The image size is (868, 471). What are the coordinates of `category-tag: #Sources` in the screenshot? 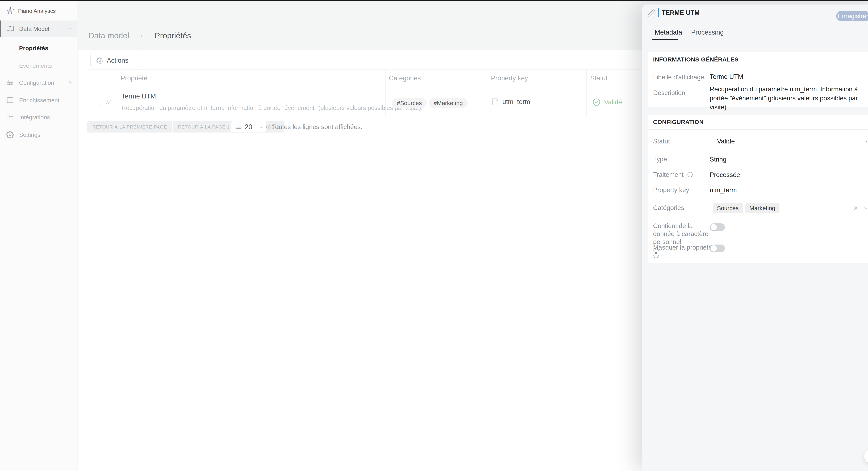 It's located at (409, 103).